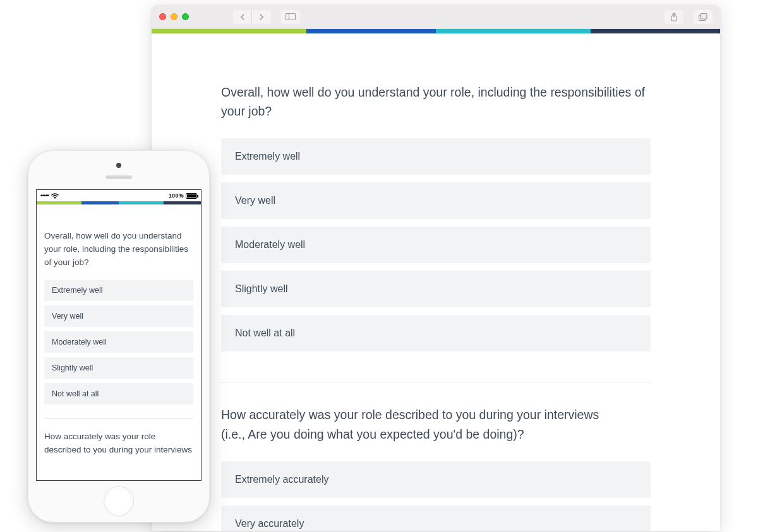  What do you see at coordinates (436, 480) in the screenshot?
I see `answer-option: Extremely accurately` at bounding box center [436, 480].